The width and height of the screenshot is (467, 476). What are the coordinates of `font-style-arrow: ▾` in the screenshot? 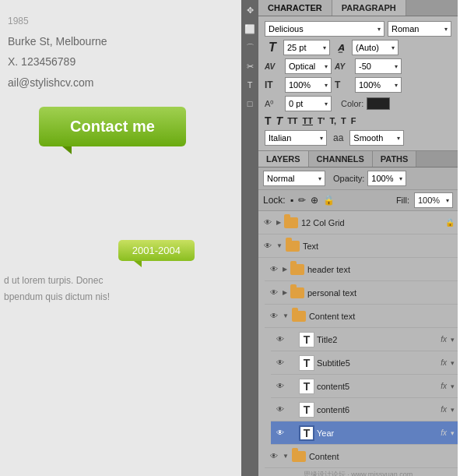 It's located at (446, 30).